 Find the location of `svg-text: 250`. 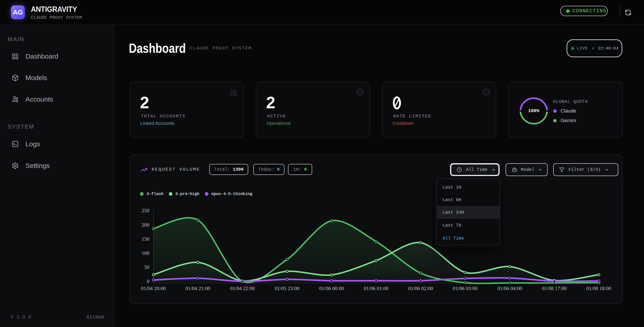

svg-text: 250 is located at coordinates (146, 210).